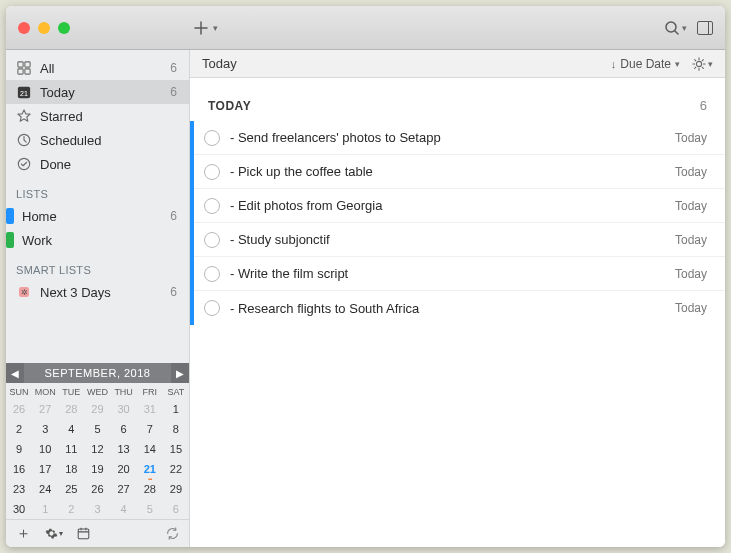 This screenshot has width=731, height=553. What do you see at coordinates (15, 373) in the screenshot?
I see `calendar-prev-button: ◀` at bounding box center [15, 373].